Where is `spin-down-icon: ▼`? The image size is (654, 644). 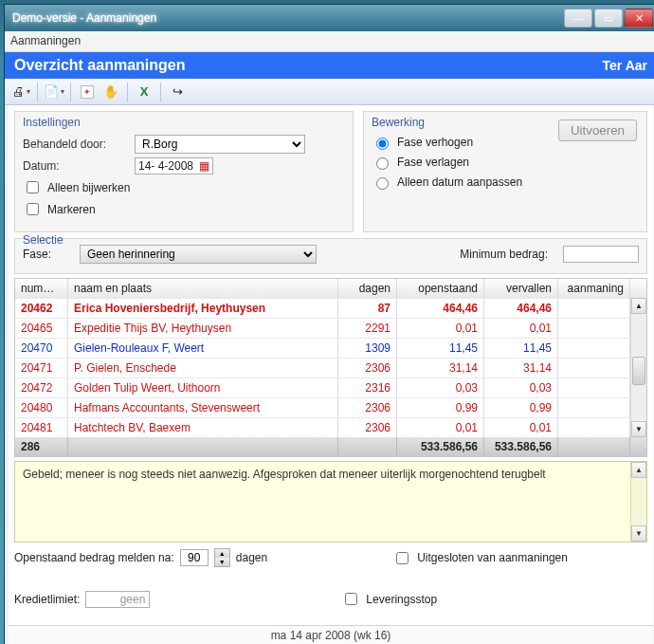
spin-down-icon: ▼ is located at coordinates (222, 561).